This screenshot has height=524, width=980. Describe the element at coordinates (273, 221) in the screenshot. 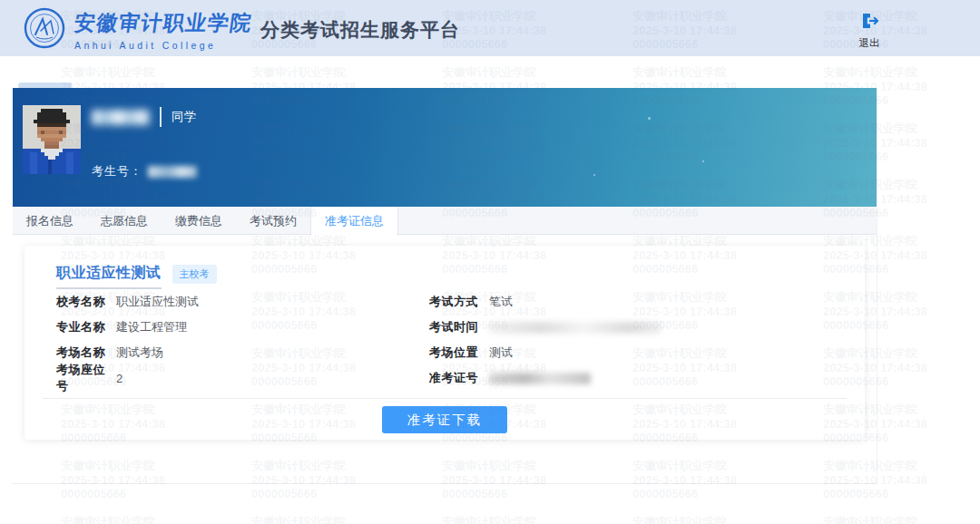

I see `tab-exam-booking: 考试预约` at that location.